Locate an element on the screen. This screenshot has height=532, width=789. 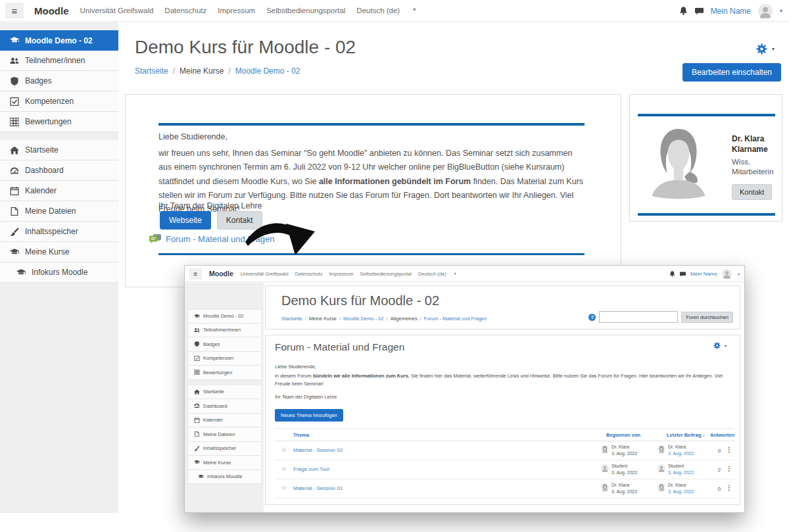
add-topic-button: Neues Thema hinzufügen is located at coordinates (309, 416).